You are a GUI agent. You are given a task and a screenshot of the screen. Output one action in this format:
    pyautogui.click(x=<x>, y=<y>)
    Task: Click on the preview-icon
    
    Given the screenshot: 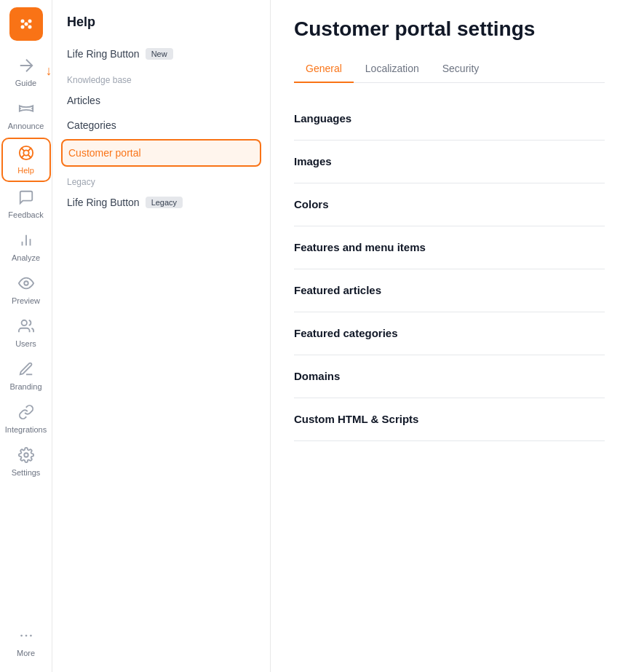 What is the action you would take?
    pyautogui.click(x=26, y=285)
    